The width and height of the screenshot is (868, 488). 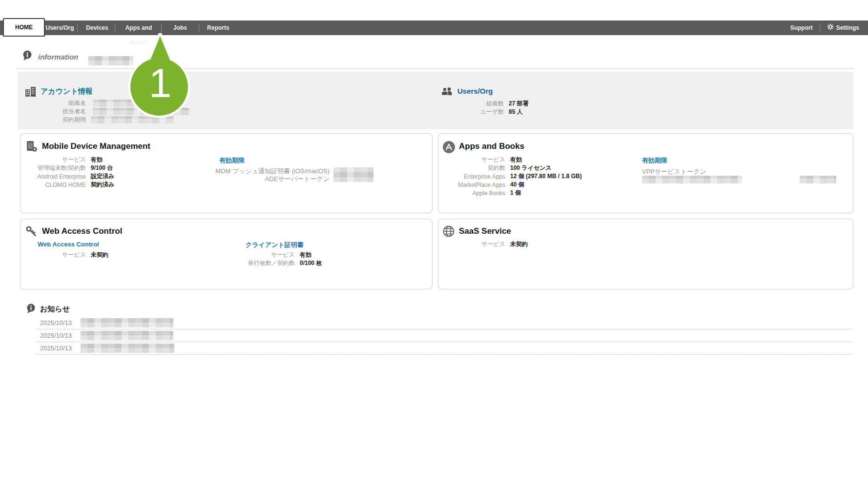 I want to click on field-value: 9/100 台, so click(x=102, y=168).